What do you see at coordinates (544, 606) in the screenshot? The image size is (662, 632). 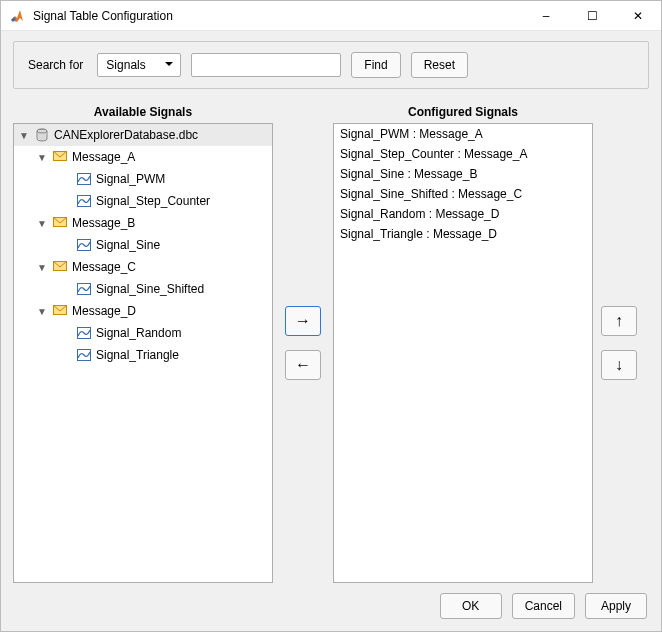 I see `cancel-button: Cancel` at bounding box center [544, 606].